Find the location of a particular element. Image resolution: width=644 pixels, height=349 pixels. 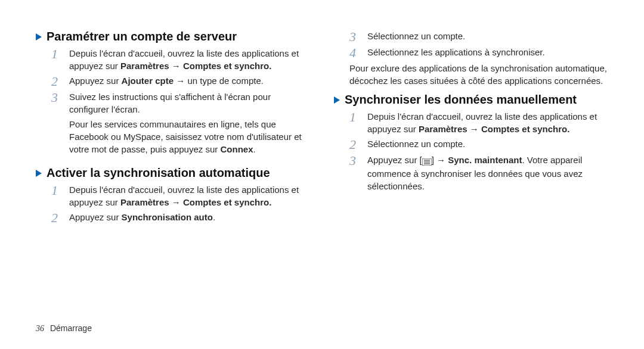

step: 3 Suivez les instructions qui s'affichen… is located at coordinates (181, 103).